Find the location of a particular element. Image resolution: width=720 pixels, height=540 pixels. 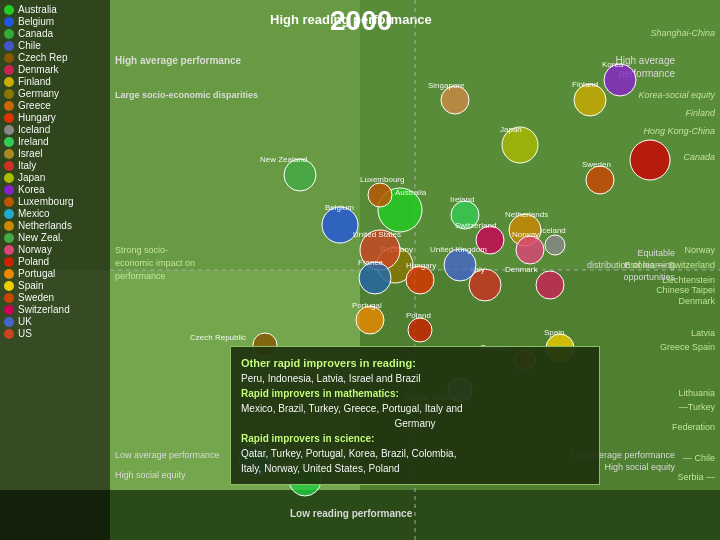

legend-item-mexico: Mexico is located at coordinates (55, 214).